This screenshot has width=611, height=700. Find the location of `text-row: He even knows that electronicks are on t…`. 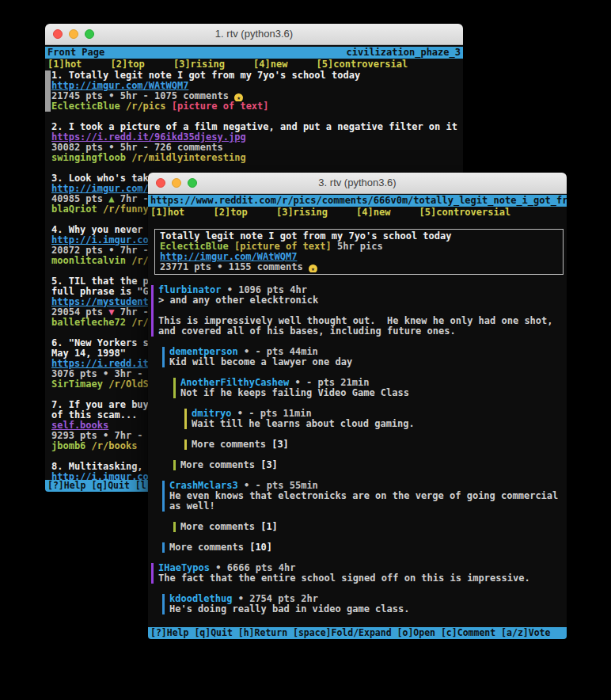

text-row: He even knows that electronicks are on t… is located at coordinates (368, 496).